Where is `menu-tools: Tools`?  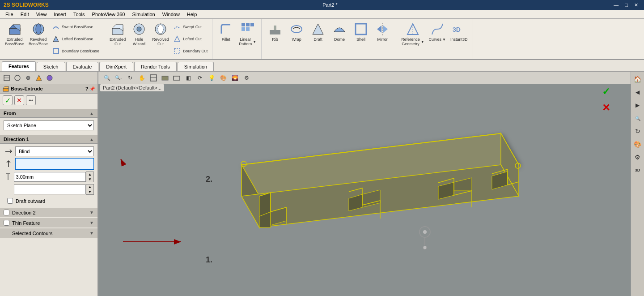
menu-tools: Tools is located at coordinates (79, 14).